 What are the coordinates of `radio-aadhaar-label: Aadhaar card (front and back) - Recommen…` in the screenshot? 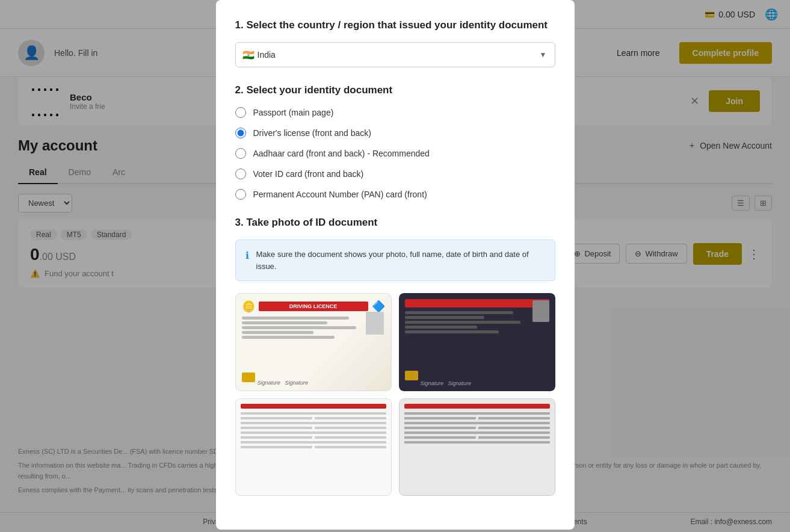 It's located at (342, 153).